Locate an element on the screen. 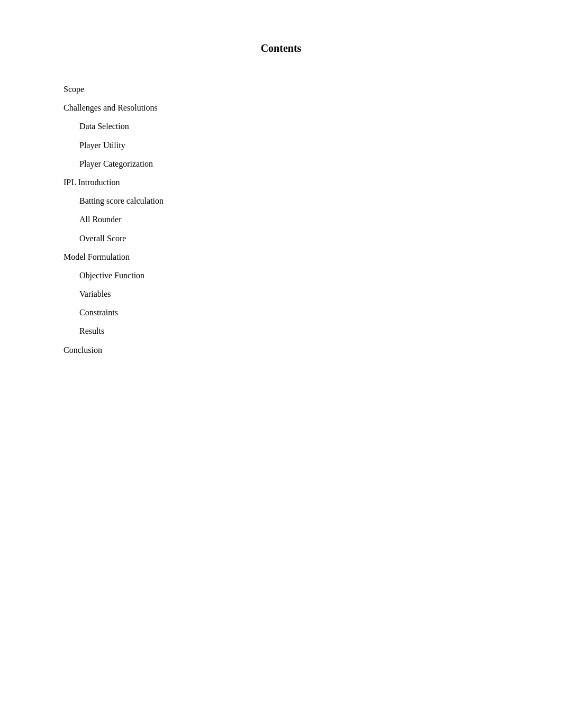 The width and height of the screenshot is (562, 728). page-title: Contents is located at coordinates (281, 49).